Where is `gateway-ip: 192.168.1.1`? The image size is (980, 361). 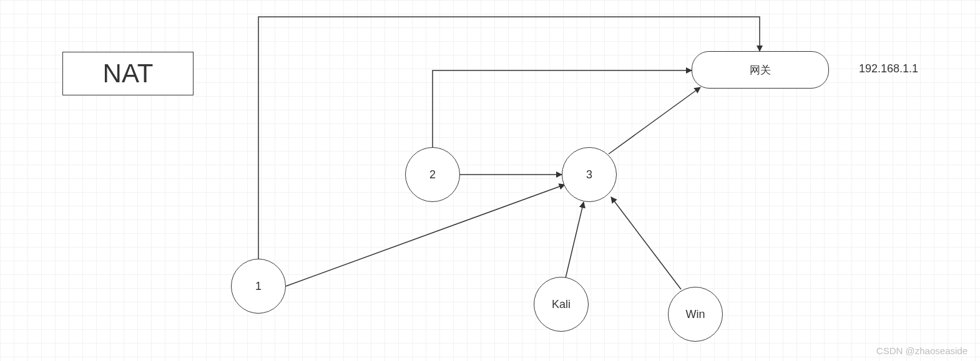 gateway-ip: 192.168.1.1 is located at coordinates (889, 69).